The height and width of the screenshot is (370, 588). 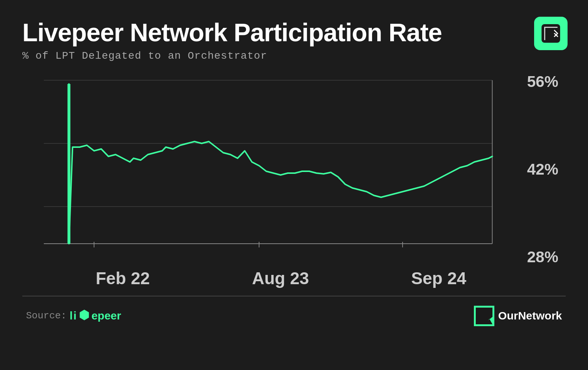 I want to click on y-label-28: 28%, so click(x=543, y=257).